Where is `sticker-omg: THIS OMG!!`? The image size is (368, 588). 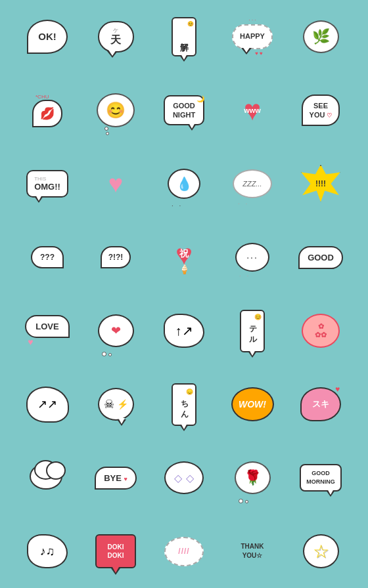 sticker-omg: THIS OMG!! is located at coordinates (47, 184).